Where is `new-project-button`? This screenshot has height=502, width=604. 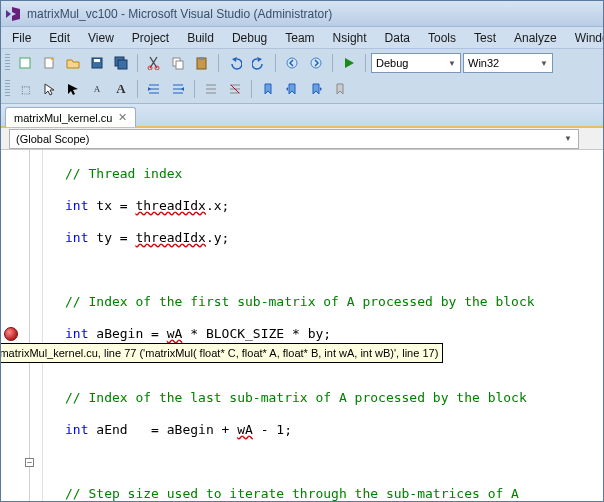
new-project-button is located at coordinates (25, 63).